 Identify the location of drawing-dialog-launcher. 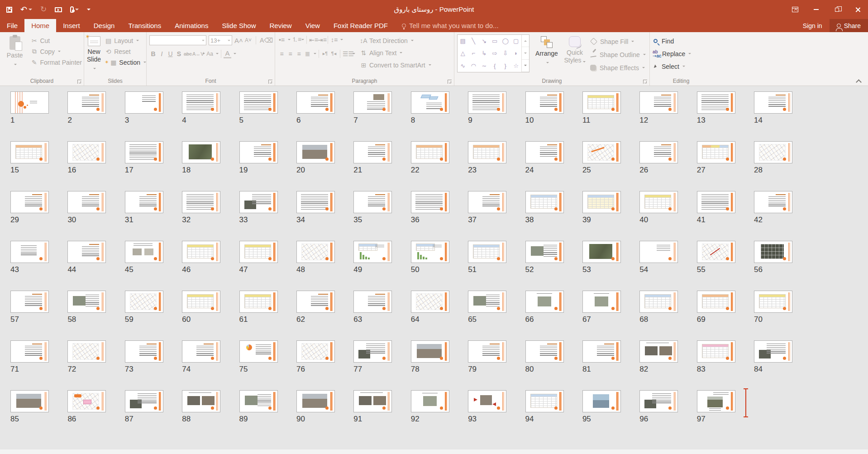
(645, 81).